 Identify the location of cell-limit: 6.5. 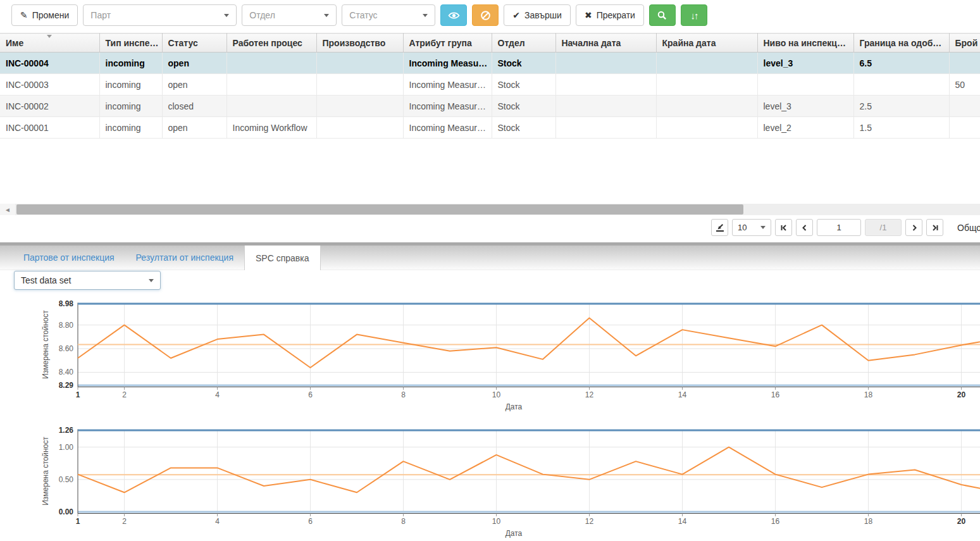
(901, 63).